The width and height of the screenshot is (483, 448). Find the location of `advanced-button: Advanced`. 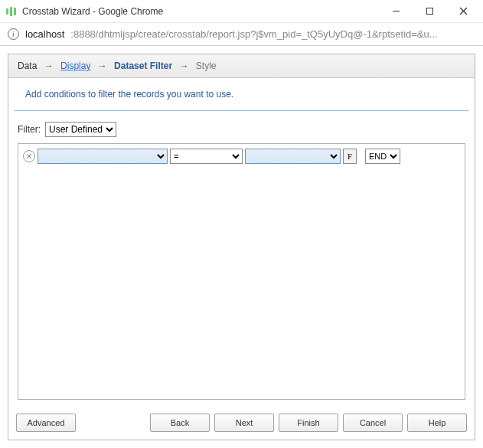

advanced-button: Advanced is located at coordinates (46, 423).